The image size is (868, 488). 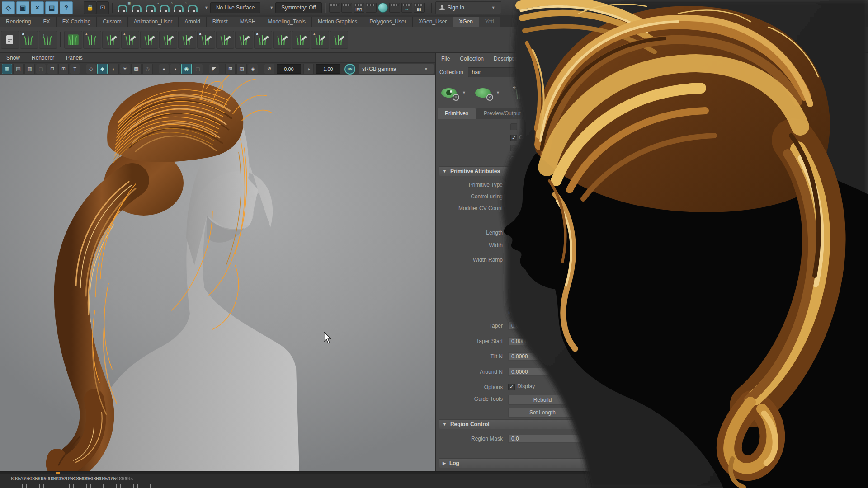 What do you see at coordinates (529, 372) in the screenshot?
I see `attr-field-around-n: 0.0000` at bounding box center [529, 372].